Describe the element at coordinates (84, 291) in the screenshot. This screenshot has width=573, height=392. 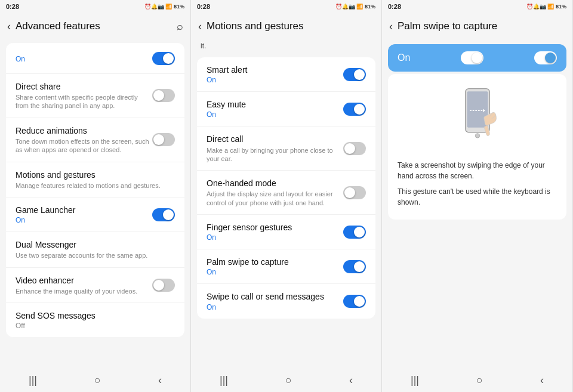
I see `setting-desc-video-enhancer: Enhance the image quality of your videos…` at that location.